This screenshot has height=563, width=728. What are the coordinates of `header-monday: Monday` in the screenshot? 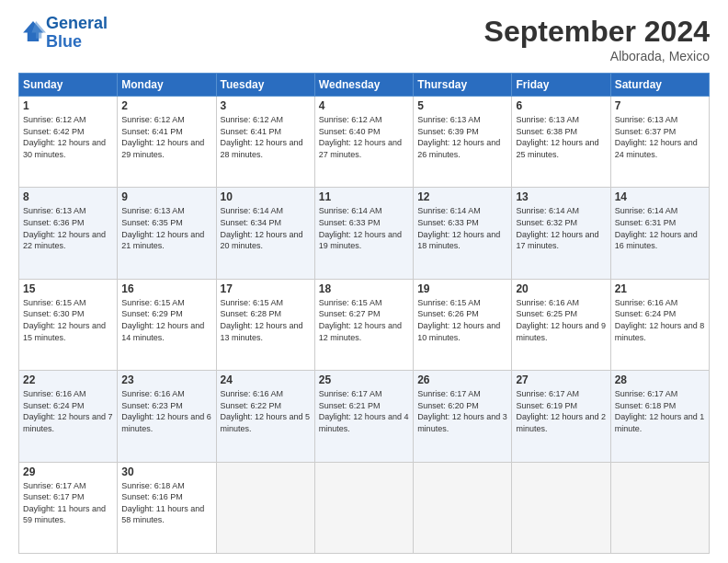 It's located at (167, 85).